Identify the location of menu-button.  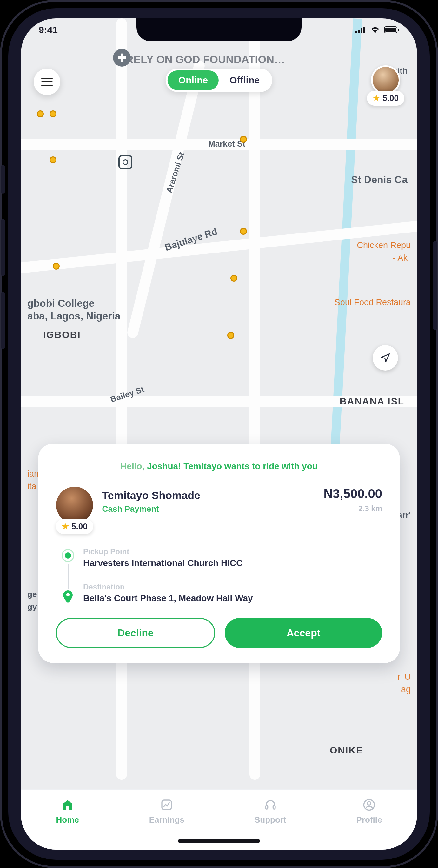
(47, 82).